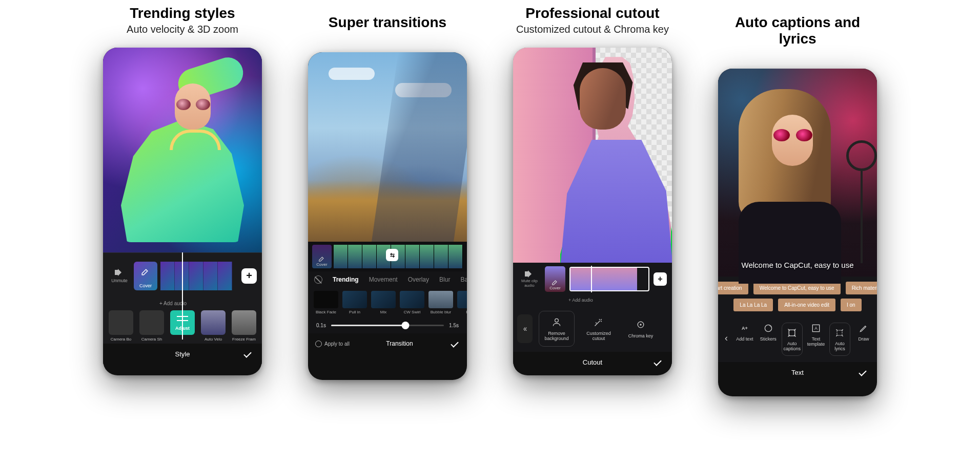 The width and height of the screenshot is (980, 467). I want to click on caption-overlay: Welcome to CapCut, easy to use, so click(798, 265).